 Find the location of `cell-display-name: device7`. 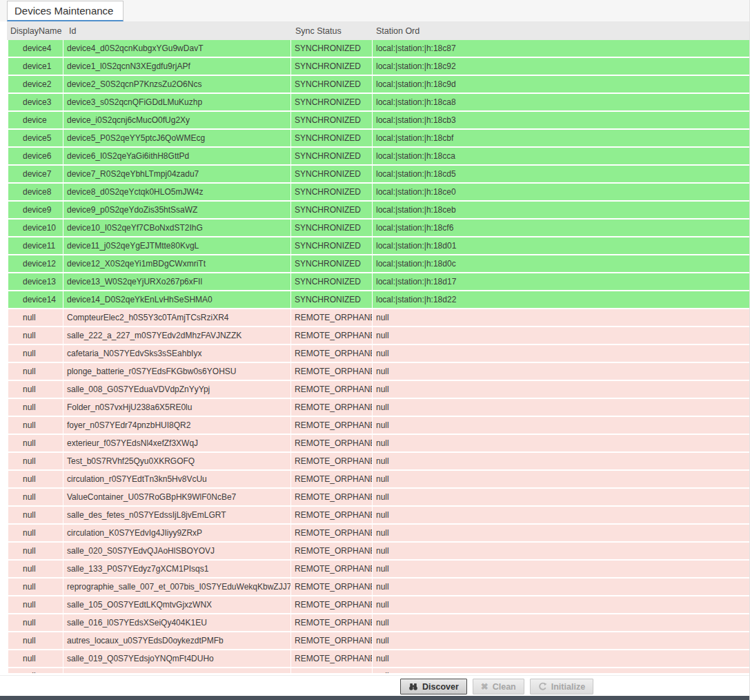

cell-display-name: device7 is located at coordinates (36, 174).